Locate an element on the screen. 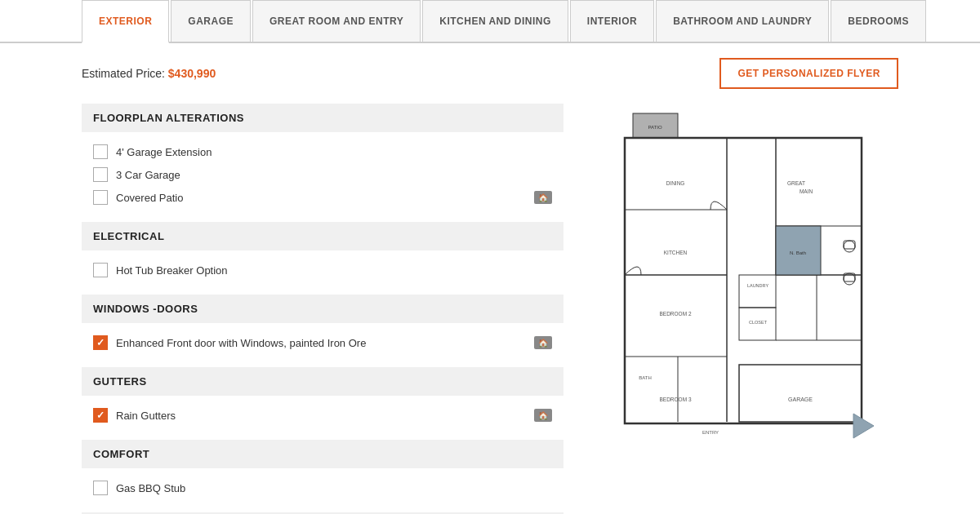 Image resolution: width=980 pixels, height=514 pixels. svg-text: GARAGE is located at coordinates (800, 400).